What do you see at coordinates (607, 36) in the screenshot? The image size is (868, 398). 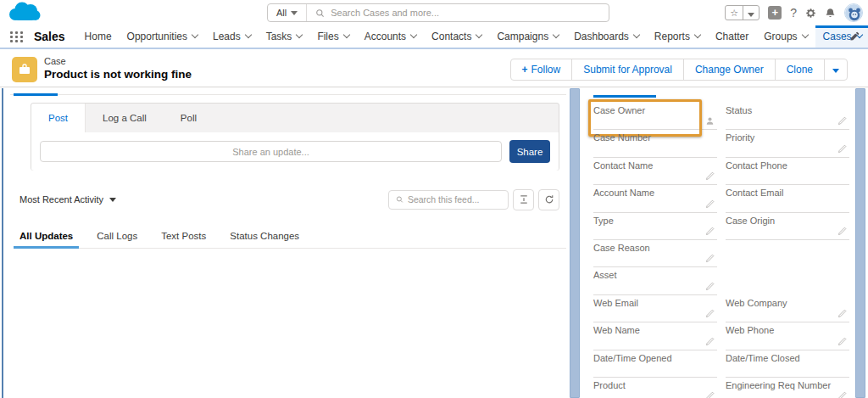 I see `nav-tab-dashboards: Dashboards` at bounding box center [607, 36].